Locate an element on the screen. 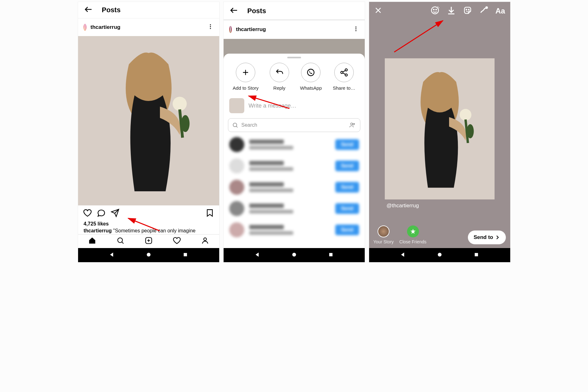 The width and height of the screenshot is (588, 392). share-actions-row: Add to Story Reply WhatsApp Share to… is located at coordinates (294, 78).